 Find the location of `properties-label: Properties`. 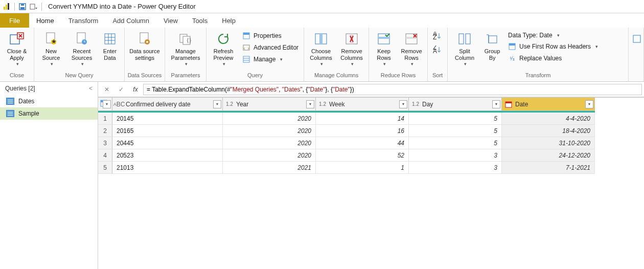

properties-label: Properties is located at coordinates (268, 36).